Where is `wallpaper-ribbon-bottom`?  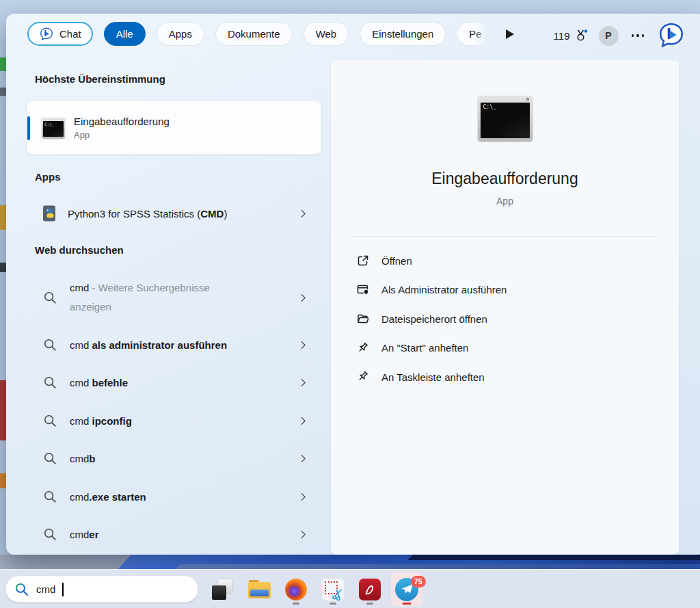
wallpaper-ribbon-bottom is located at coordinates (438, 566).